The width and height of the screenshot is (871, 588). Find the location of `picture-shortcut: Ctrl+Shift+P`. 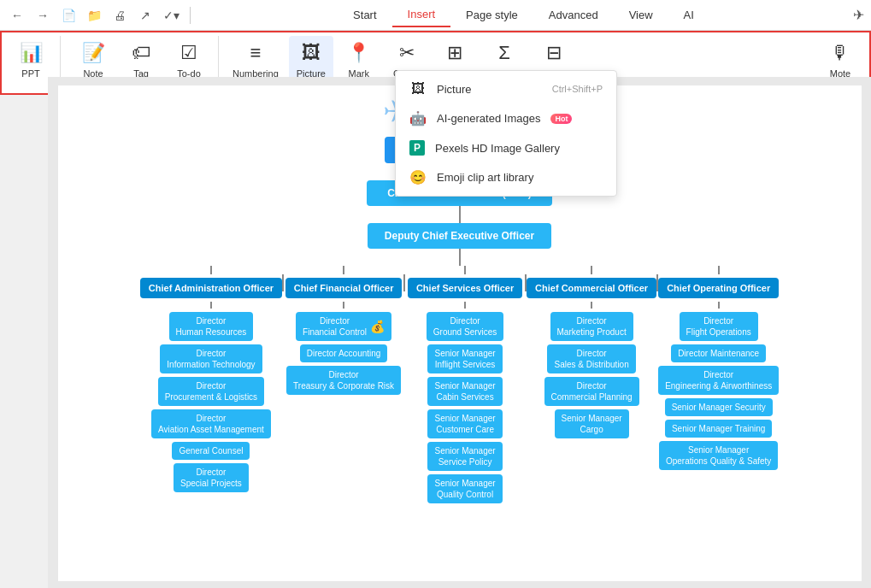

picture-shortcut: Ctrl+Shift+P is located at coordinates (578, 89).